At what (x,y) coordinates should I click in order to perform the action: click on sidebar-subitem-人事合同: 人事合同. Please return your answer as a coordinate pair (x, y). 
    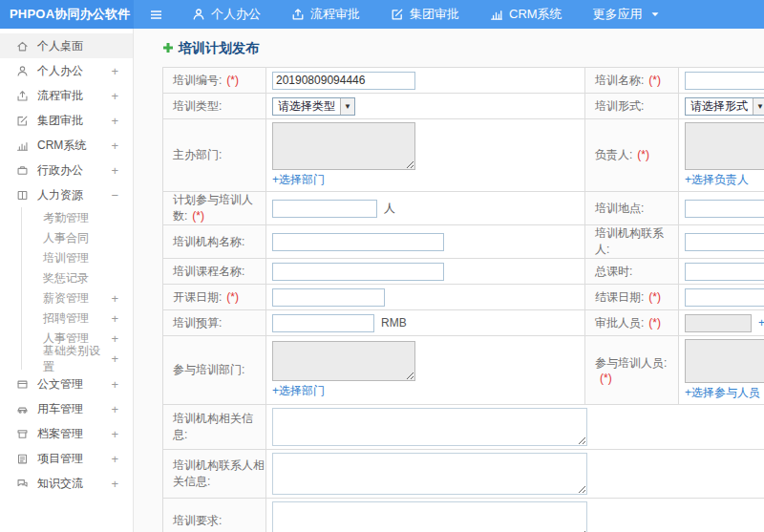
    Looking at the image, I should click on (67, 239).